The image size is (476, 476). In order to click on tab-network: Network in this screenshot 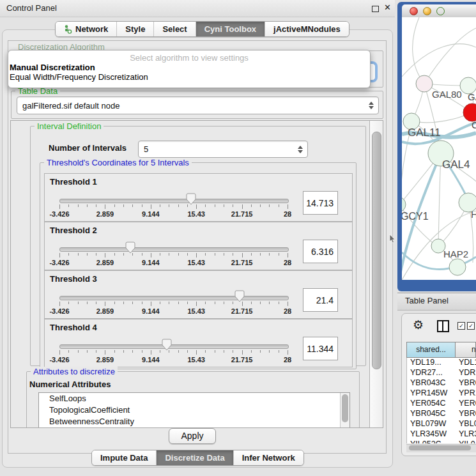, I will do `click(86, 29)`.